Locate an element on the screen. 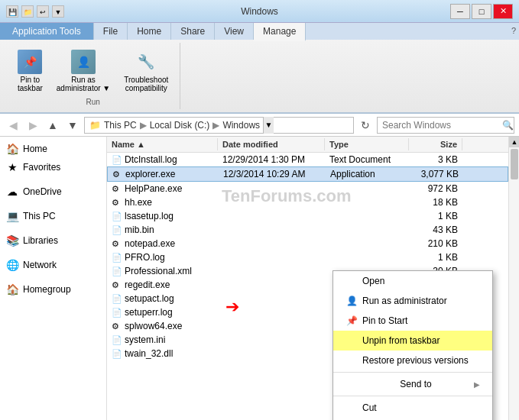 The width and height of the screenshot is (519, 420). context-menu-item-send-to: Send to▶ is located at coordinates (413, 384).